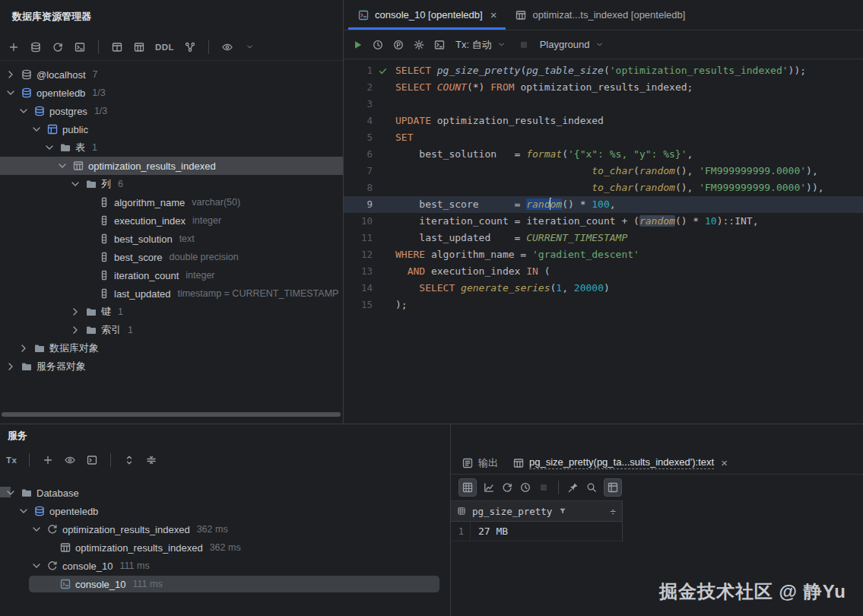 The image size is (863, 616). What do you see at coordinates (563, 511) in the screenshot?
I see `filter-icon` at bounding box center [563, 511].